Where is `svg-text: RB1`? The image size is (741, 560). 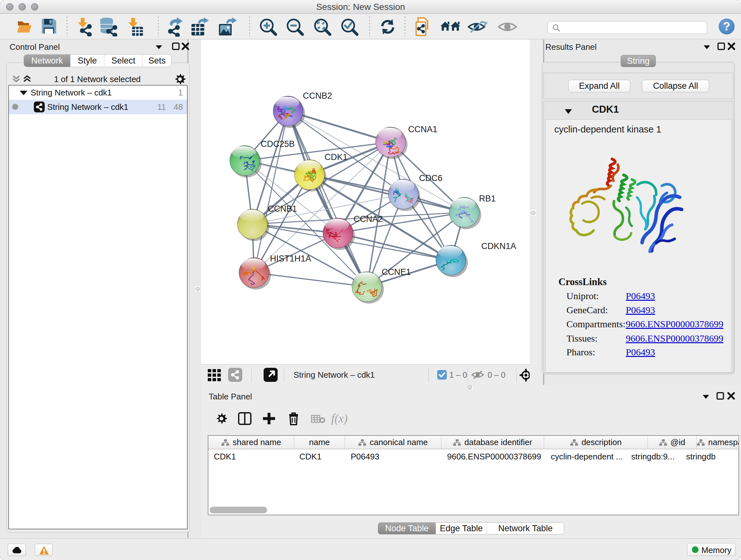
svg-text: RB1 is located at coordinates (487, 198).